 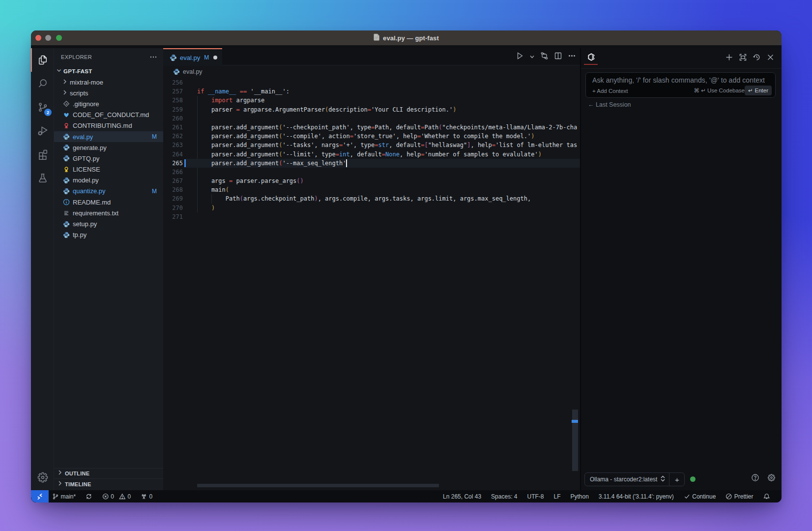 What do you see at coordinates (42, 154) in the screenshot?
I see `activity-extensions` at bounding box center [42, 154].